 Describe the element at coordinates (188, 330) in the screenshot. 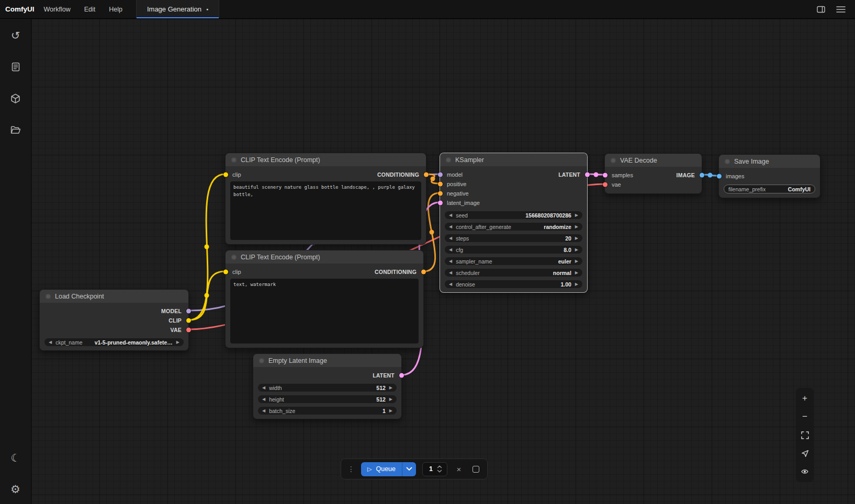

I see `output-slot-vae` at that location.